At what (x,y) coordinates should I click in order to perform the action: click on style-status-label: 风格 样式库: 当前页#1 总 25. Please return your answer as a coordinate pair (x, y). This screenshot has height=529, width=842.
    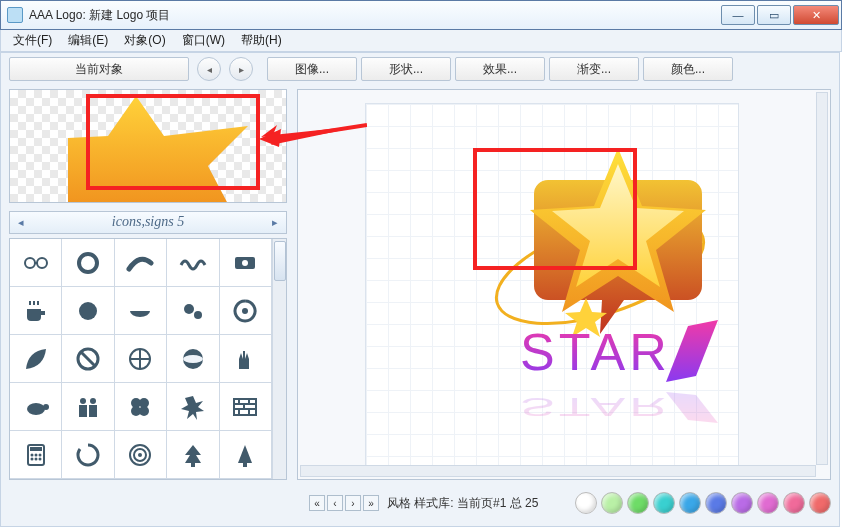
    Looking at the image, I should click on (462, 504).